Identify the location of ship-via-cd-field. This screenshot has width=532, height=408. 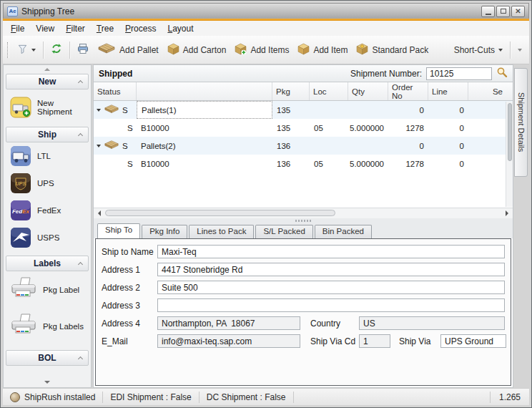
(375, 341).